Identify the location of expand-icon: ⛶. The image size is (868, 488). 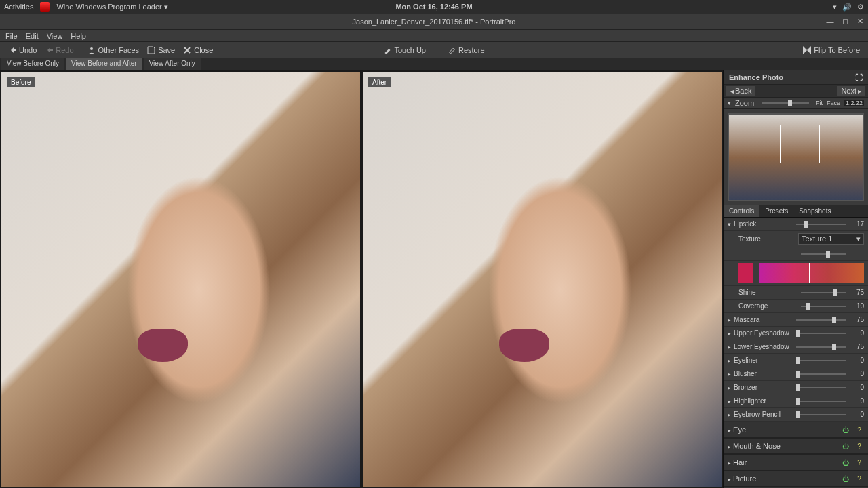
(859, 77).